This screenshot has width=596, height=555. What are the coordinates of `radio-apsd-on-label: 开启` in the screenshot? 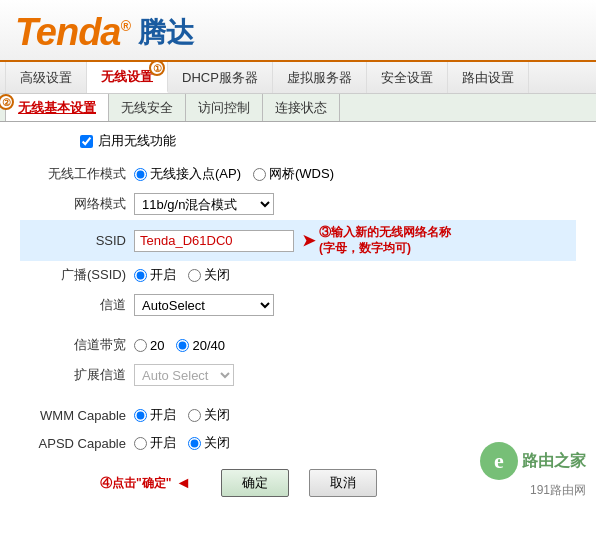 It's located at (155, 443).